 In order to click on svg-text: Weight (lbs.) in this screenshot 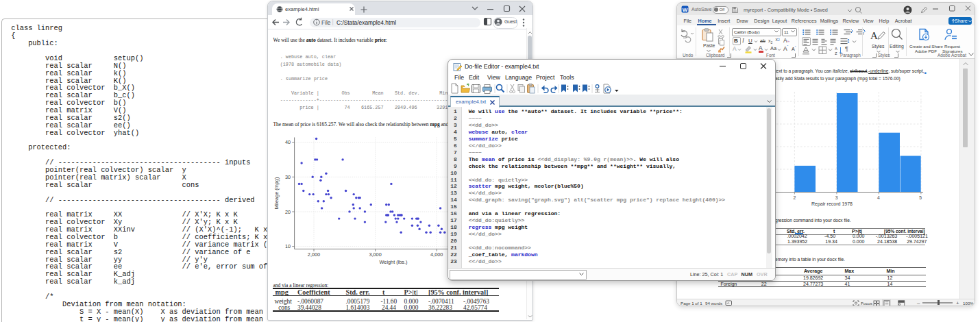, I will do `click(393, 262)`.